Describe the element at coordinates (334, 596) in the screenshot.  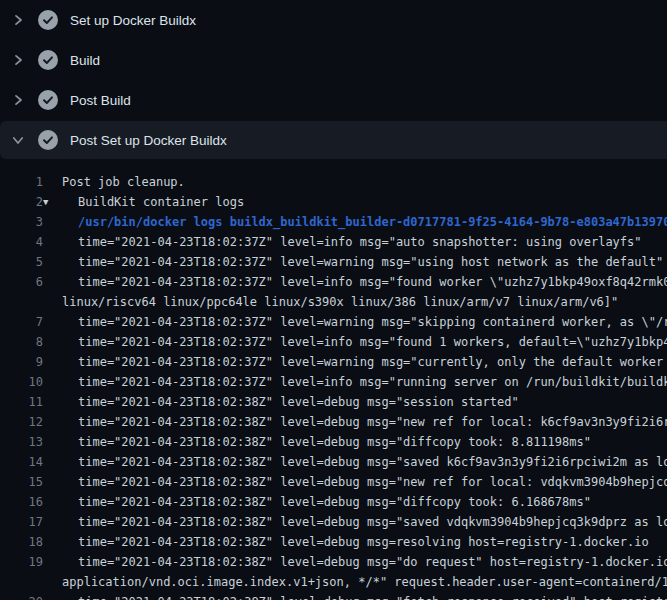
I see `log-line: 20 time="2021-04-23T18:02:38Z" level=deb…` at that location.